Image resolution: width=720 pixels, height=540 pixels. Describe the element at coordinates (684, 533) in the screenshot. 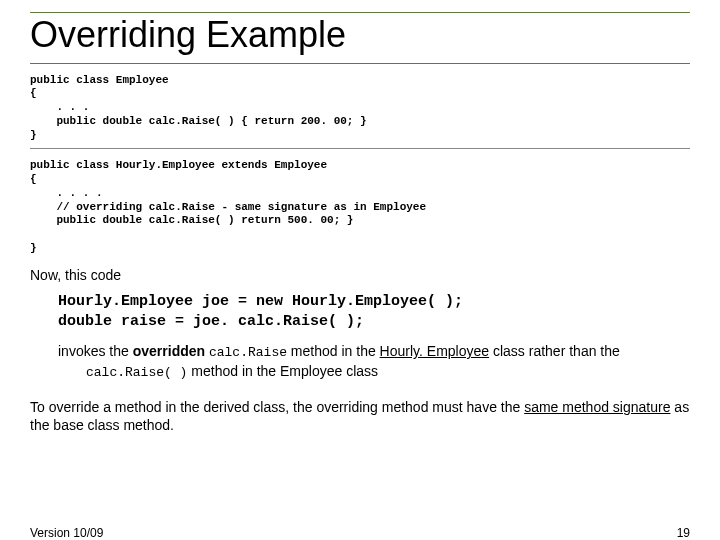

I see `footer-page-number: 19` at that location.